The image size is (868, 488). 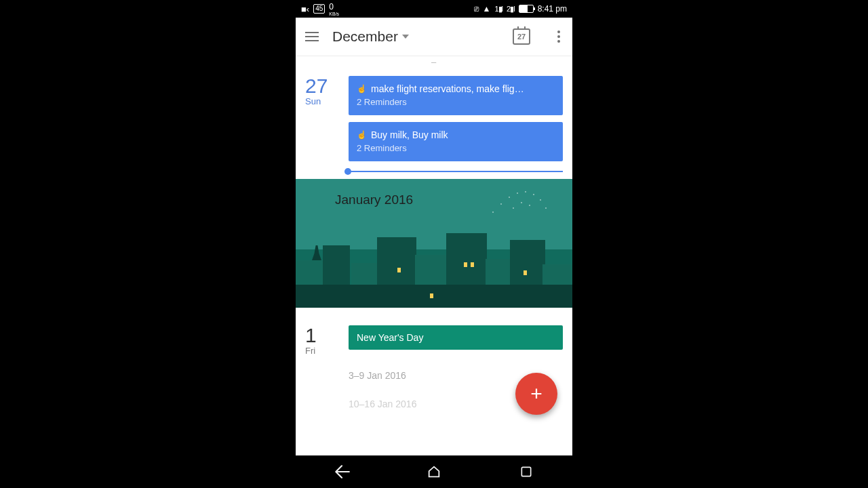 What do you see at coordinates (374, 200) in the screenshot?
I see `month-hero-label: January 2016` at bounding box center [374, 200].